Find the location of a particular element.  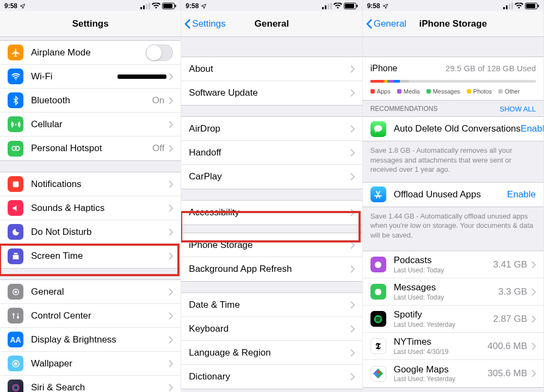

rec-2: Offload Unused Apps Enable is located at coordinates (453, 195).